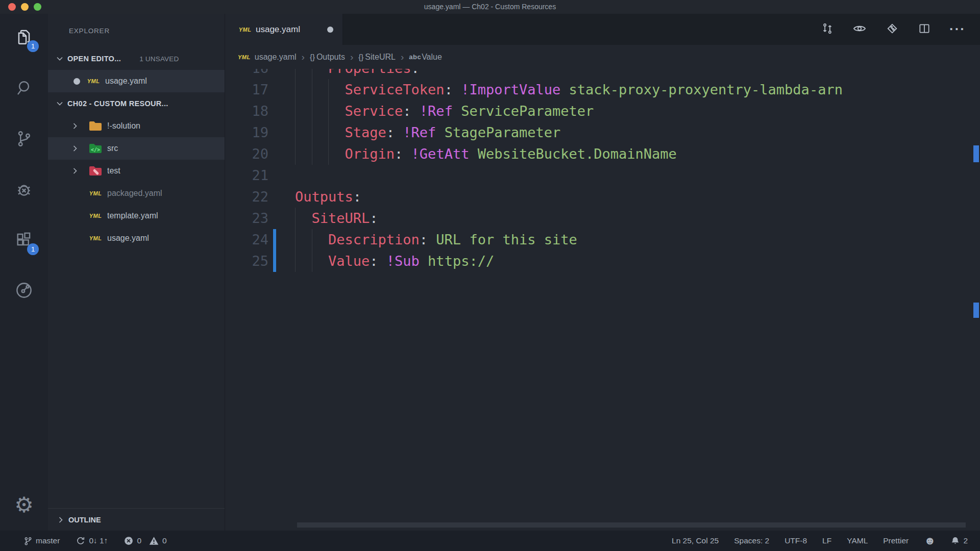 The width and height of the screenshot is (980, 551). I want to click on eol-status: LF, so click(827, 541).